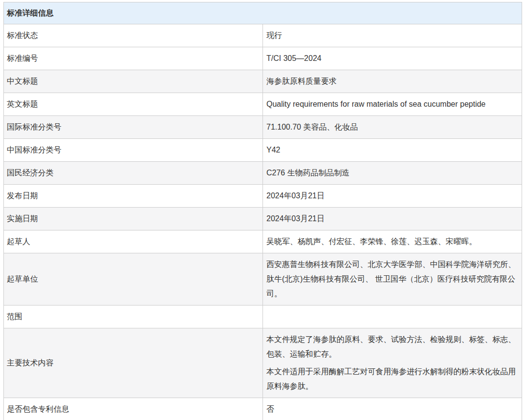  Describe the element at coordinates (393, 409) in the screenshot. I see `row-value: 否` at that location.